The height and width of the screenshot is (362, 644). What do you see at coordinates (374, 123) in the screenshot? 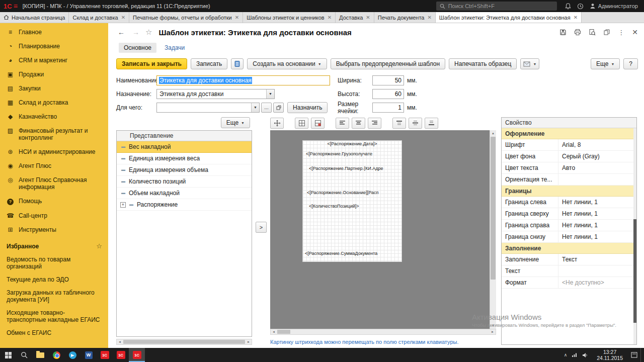
I see `align-right-icon` at bounding box center [374, 123].